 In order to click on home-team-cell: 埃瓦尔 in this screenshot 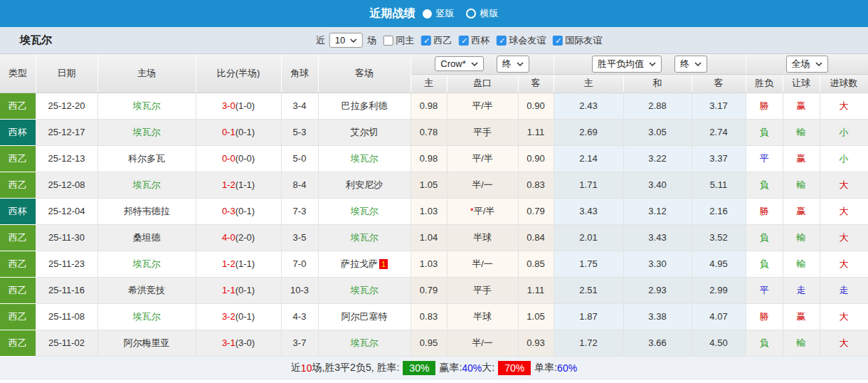, I will do `click(147, 105)`.